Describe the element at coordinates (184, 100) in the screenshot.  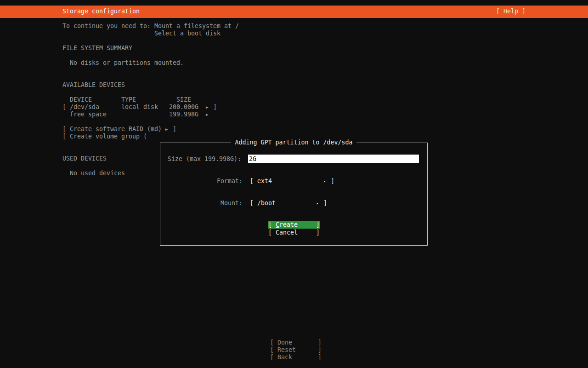
I see `col-header-size: SIZE` at that location.